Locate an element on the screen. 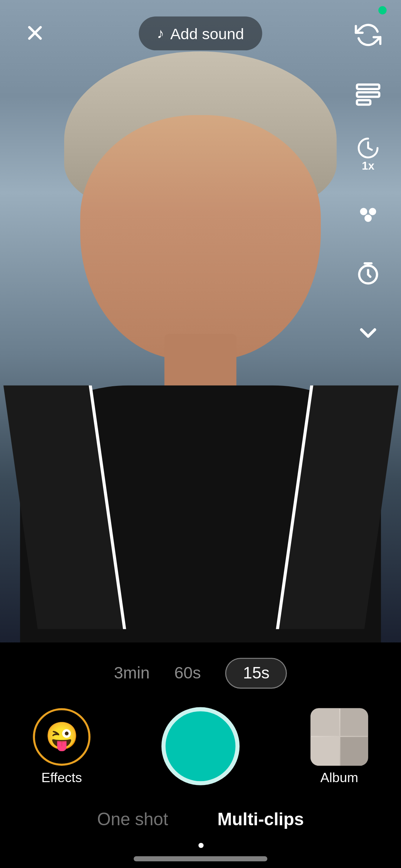 The image size is (401, 868). add-sound-button: ♪ Add sound is located at coordinates (200, 33).